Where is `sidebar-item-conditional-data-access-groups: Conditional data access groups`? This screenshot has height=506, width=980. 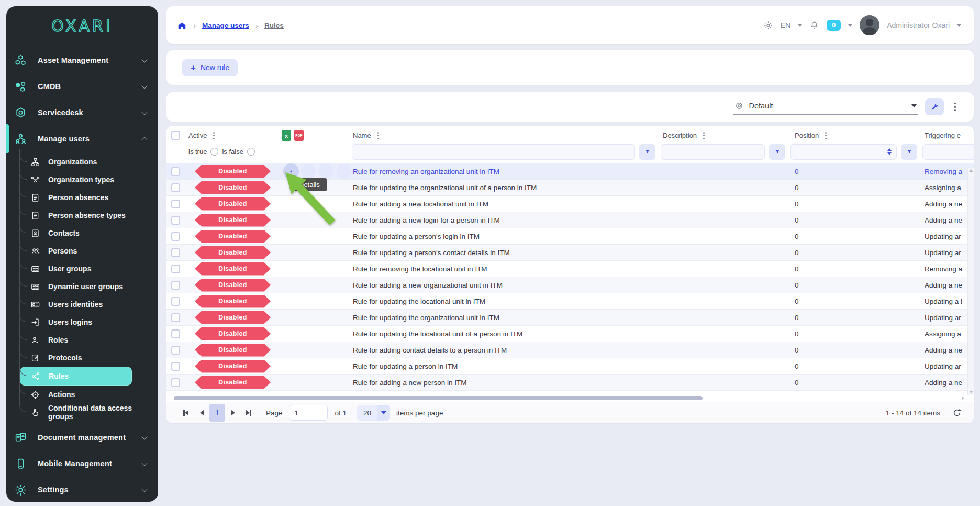 sidebar-item-conditional-data-access-groups: Conditional data access groups is located at coordinates (82, 412).